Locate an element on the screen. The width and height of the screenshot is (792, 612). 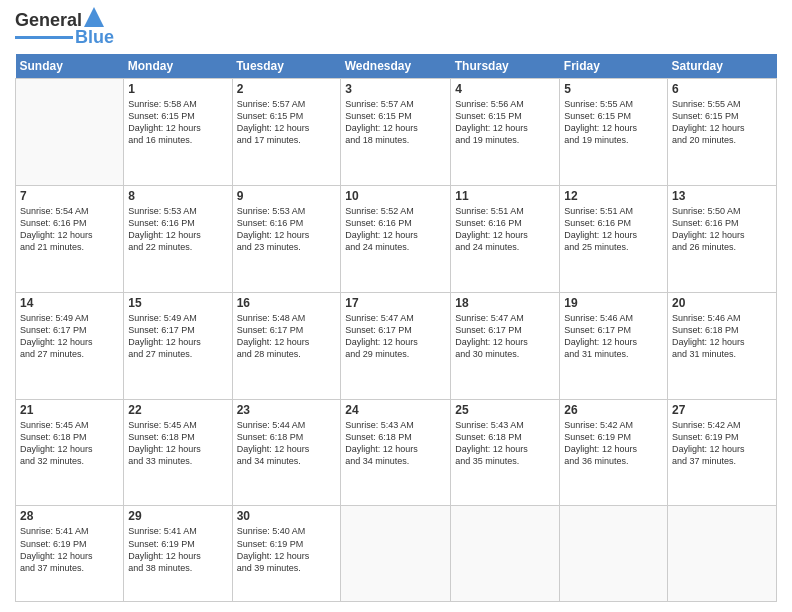
day-number: 15 is located at coordinates (178, 303).